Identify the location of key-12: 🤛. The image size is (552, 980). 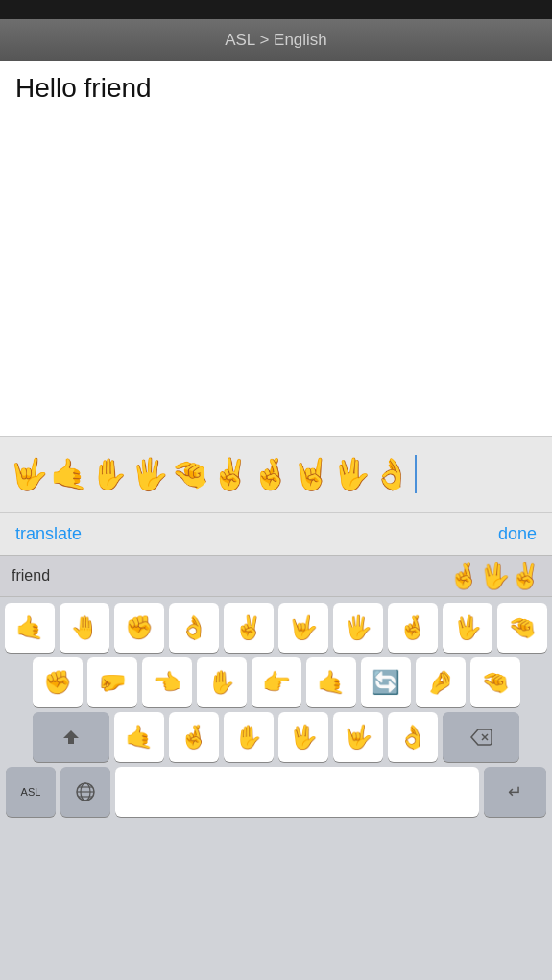
(112, 682).